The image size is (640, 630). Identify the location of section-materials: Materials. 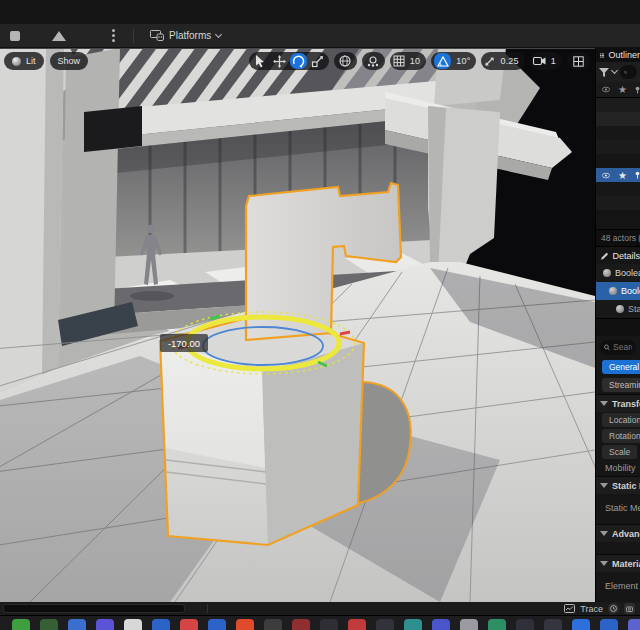
(618, 563).